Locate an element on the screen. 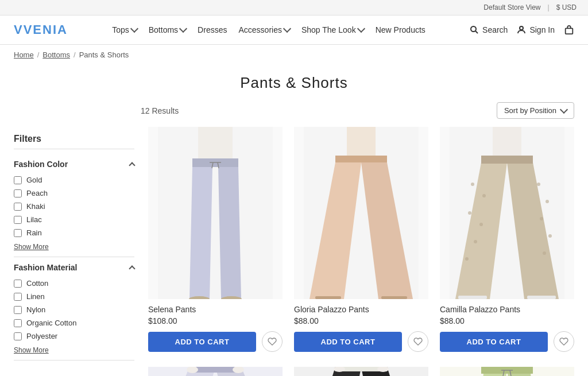 Image resolution: width=588 pixels, height=376 pixels. nav-dresses: Dresses is located at coordinates (212, 30).